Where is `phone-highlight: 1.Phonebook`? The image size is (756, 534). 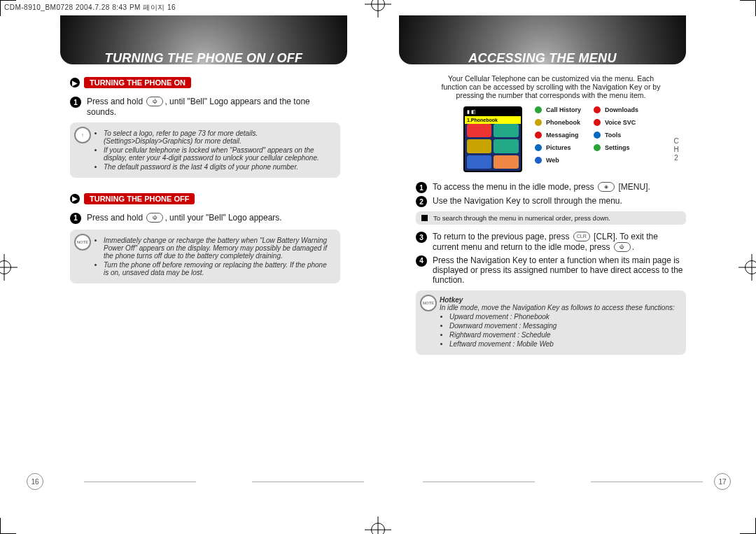 phone-highlight: 1.Phonebook is located at coordinates (493, 120).